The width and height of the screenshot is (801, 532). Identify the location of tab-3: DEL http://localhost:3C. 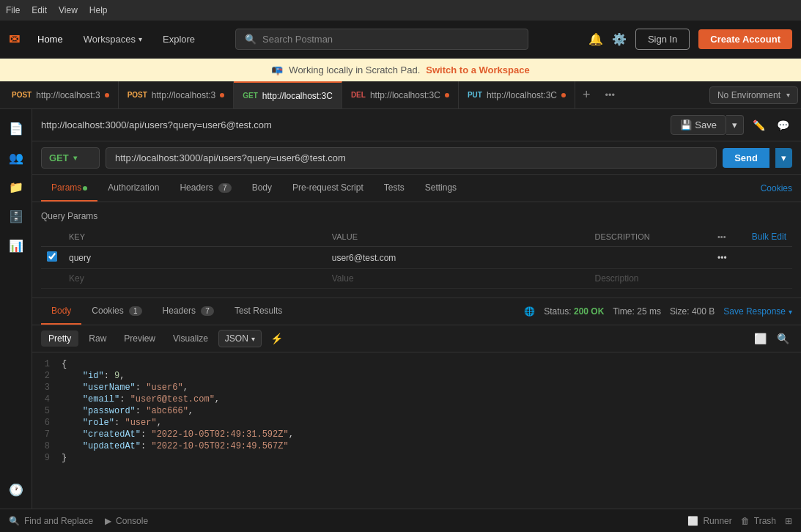
(400, 95).